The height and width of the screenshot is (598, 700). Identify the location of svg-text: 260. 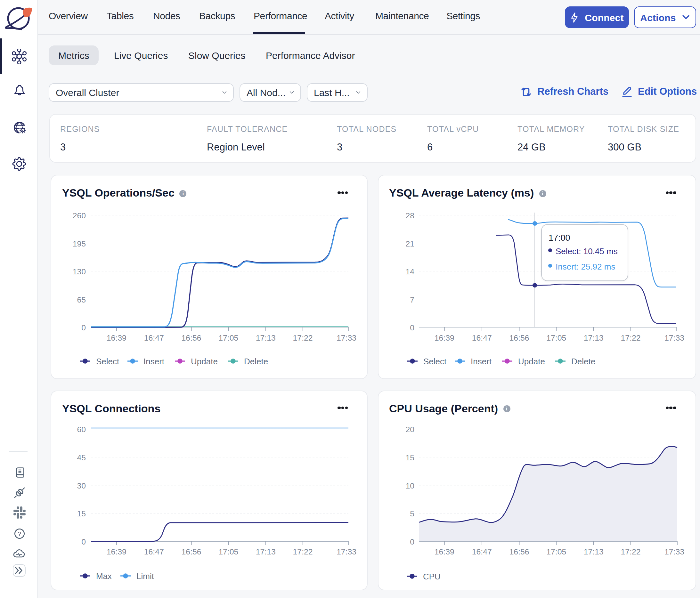
(79, 215).